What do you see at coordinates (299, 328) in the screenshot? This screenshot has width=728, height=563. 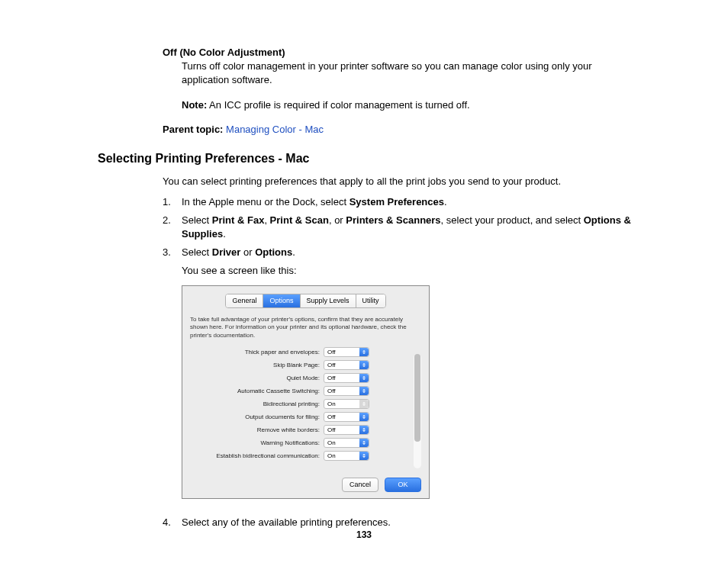 I see `dialog-help-text: To take full advantage of your printer's…` at bounding box center [299, 328].